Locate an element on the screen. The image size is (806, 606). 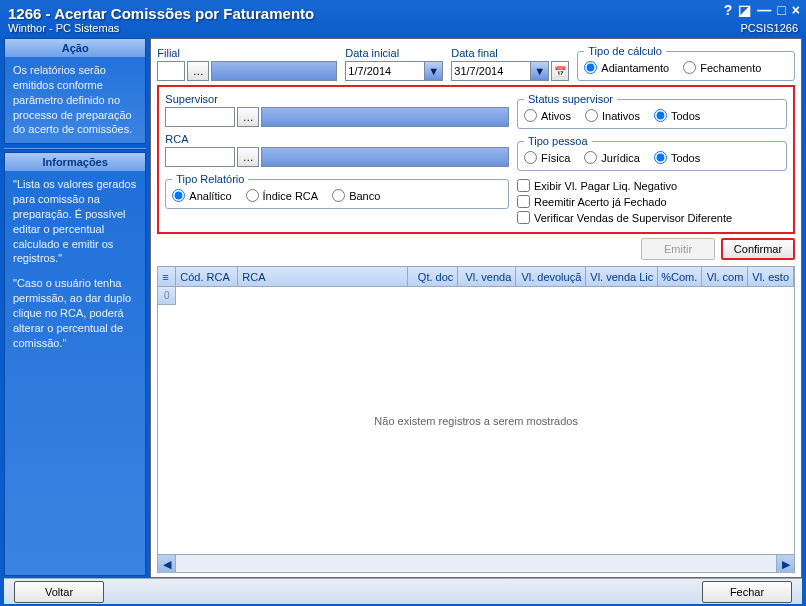
supervisor-lookup-button: … is located at coordinates (248, 117).